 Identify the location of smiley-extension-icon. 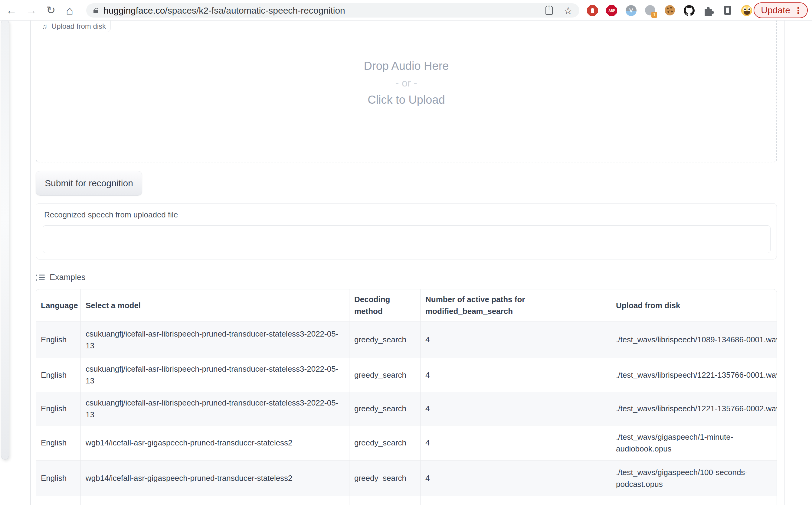
(747, 11).